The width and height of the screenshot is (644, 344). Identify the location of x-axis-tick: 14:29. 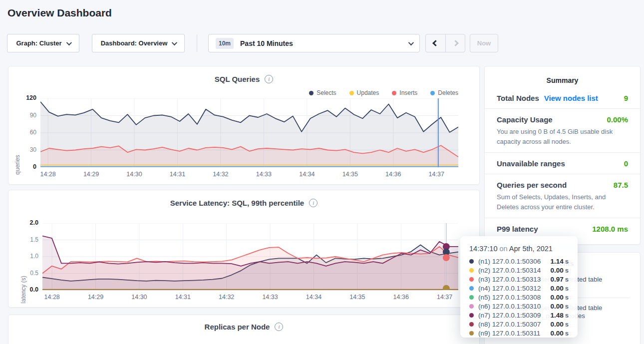
(96, 297).